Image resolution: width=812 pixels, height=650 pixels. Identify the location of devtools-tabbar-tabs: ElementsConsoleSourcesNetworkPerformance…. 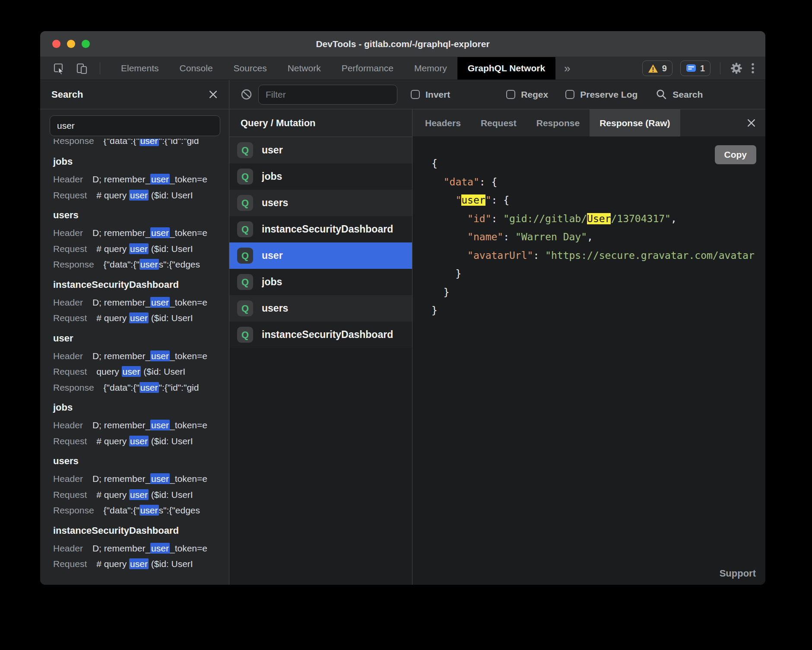
(333, 68).